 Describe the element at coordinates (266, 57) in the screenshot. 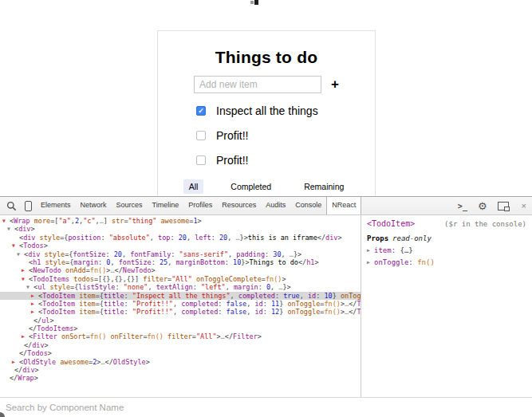

I see `page-title: Things to do` at that location.